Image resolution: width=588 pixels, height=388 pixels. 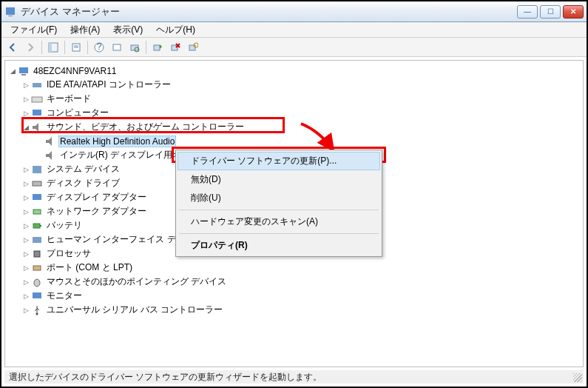 What do you see at coordinates (76, 47) in the screenshot?
I see `properties-button` at bounding box center [76, 47].